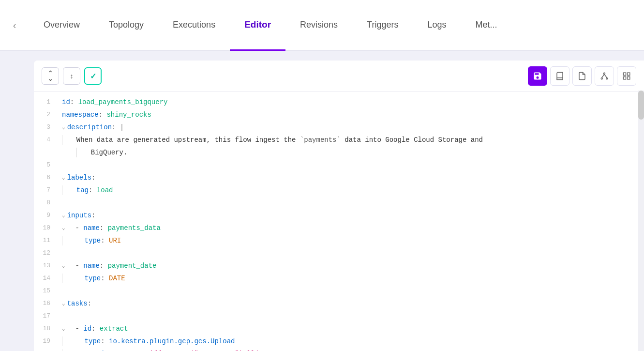 The height and width of the screenshot is (351, 644). Describe the element at coordinates (322, 25) in the screenshot. I see `nav-bar: ‹ Overview Topology Executions Editor Re…` at that location.